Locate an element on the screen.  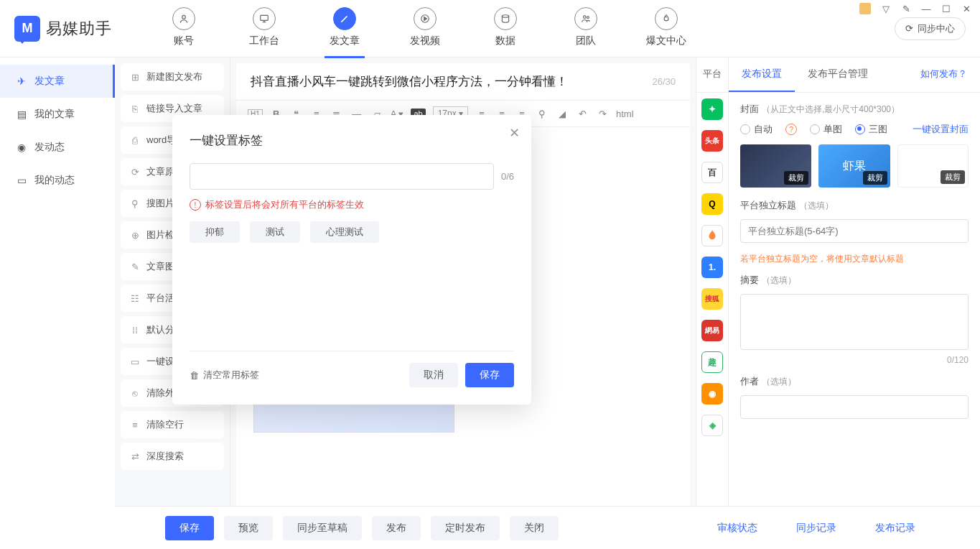
tool-new-article: ⊞新建图文发布 is located at coordinates (172, 77).